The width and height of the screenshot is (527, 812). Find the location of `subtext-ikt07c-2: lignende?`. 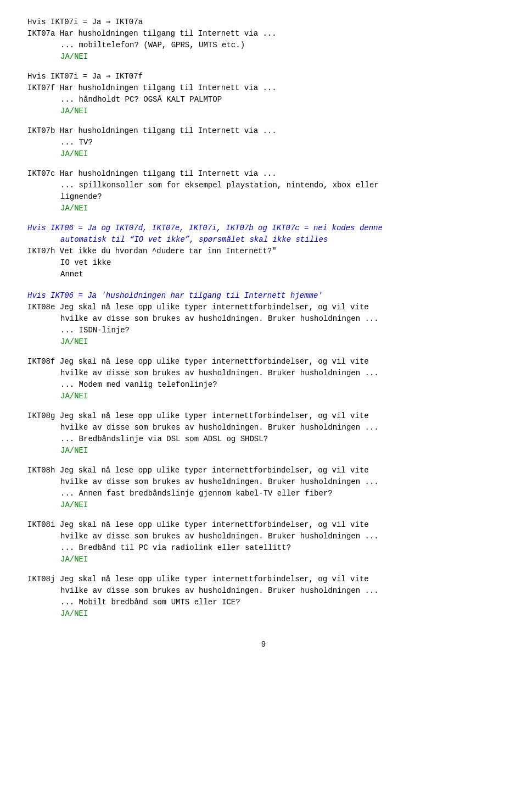

subtext-ikt07c-2: lignende? is located at coordinates (280, 197).